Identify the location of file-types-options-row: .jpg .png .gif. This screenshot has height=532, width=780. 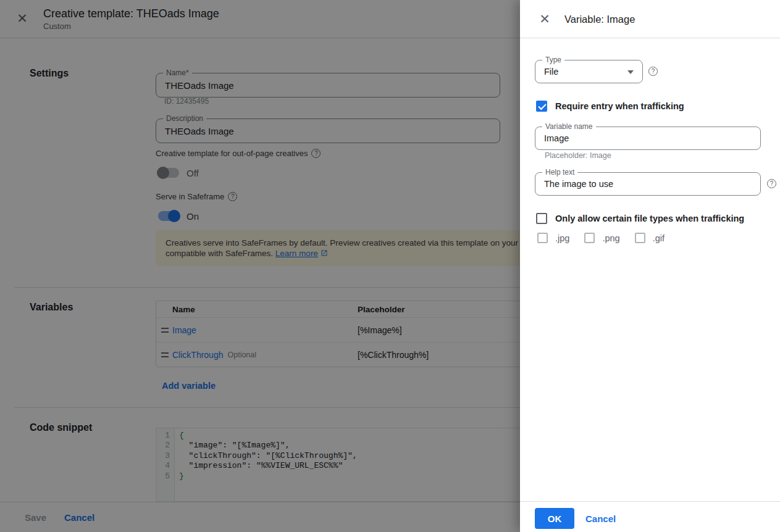
(601, 238).